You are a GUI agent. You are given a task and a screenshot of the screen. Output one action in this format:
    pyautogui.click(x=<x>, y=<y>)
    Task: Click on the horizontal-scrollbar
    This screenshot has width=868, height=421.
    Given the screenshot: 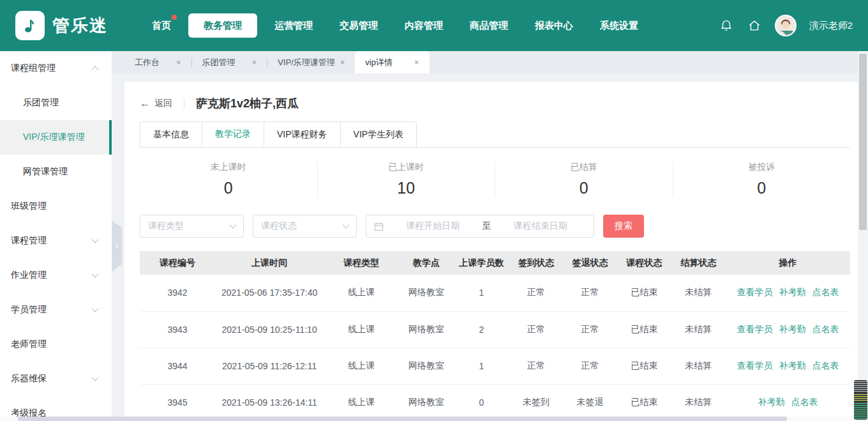 What is the action you would take?
    pyautogui.click(x=429, y=419)
    